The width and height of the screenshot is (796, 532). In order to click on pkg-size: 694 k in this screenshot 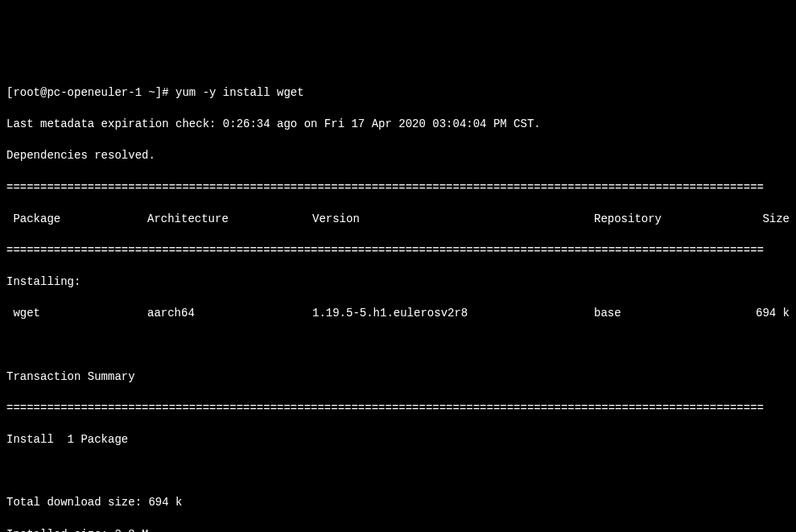, I will do `click(773, 314)`.